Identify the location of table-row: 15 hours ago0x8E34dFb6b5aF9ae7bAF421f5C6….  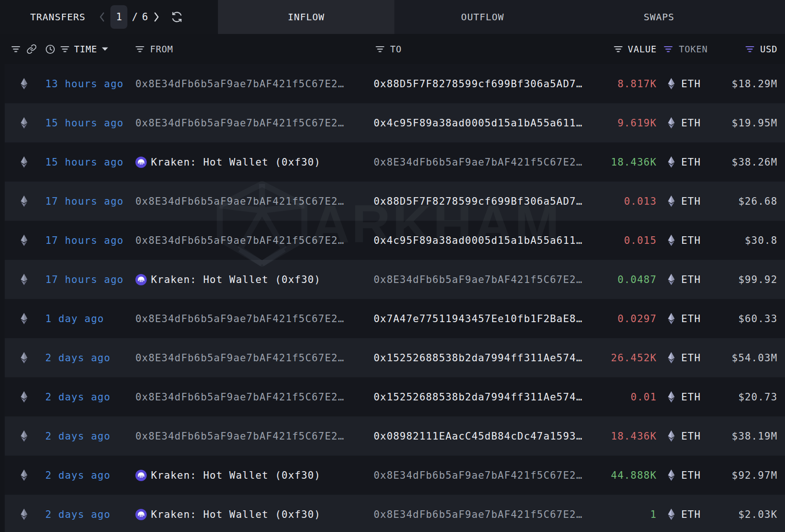
(395, 123).